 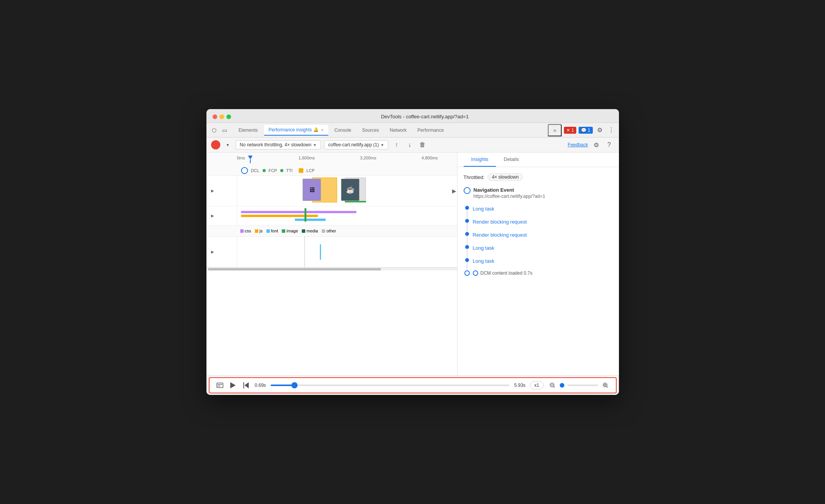 What do you see at coordinates (290, 171) in the screenshot?
I see `tti-label: TTI` at bounding box center [290, 171].